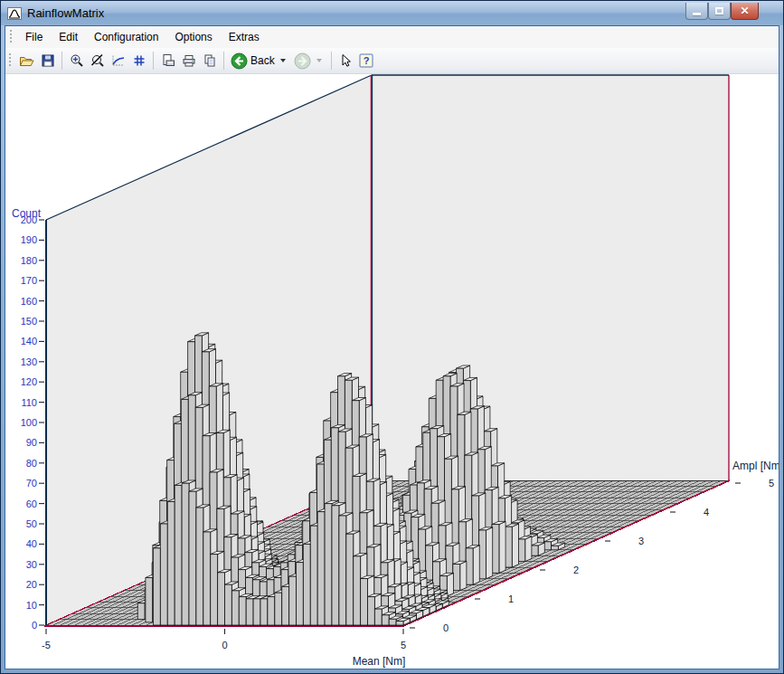 The image size is (784, 674). I want to click on toolbar-separator, so click(331, 61).